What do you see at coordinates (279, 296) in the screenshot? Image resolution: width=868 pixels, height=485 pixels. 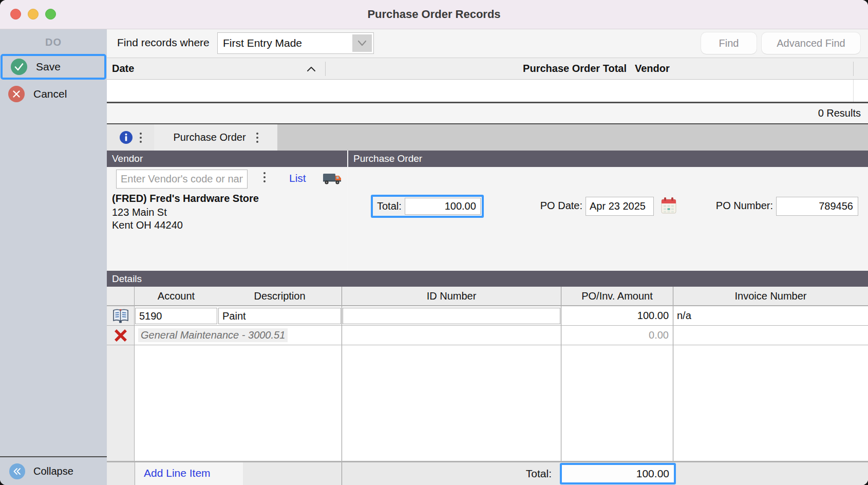 I see `column-header-description: Description` at bounding box center [279, 296].